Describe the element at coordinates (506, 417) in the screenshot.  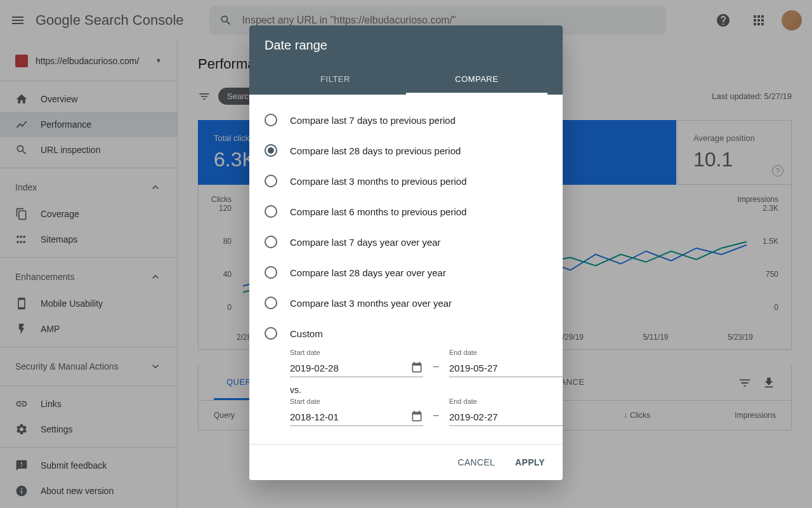
I see `end-date-2-input` at that location.